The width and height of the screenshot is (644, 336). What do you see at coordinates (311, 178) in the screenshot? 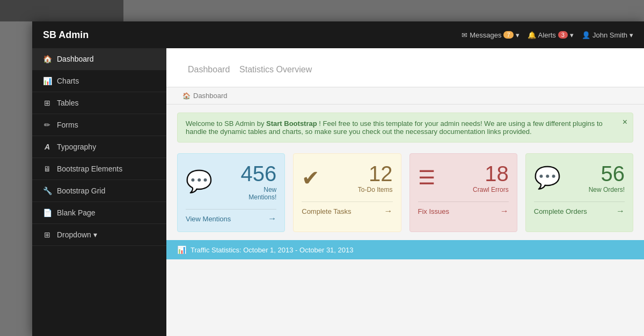
I see `todo-icon: ✔` at bounding box center [311, 178].